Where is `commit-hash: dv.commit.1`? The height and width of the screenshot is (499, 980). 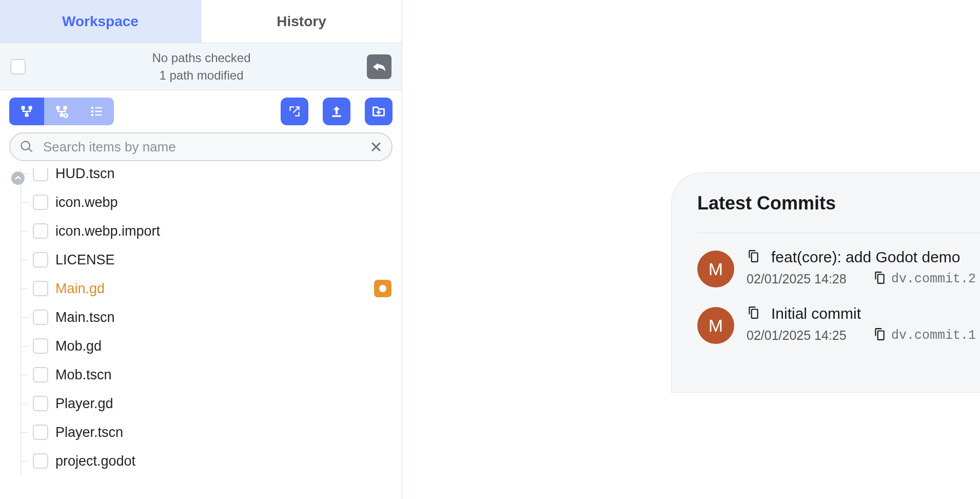 commit-hash: dv.commit.1 is located at coordinates (934, 336).